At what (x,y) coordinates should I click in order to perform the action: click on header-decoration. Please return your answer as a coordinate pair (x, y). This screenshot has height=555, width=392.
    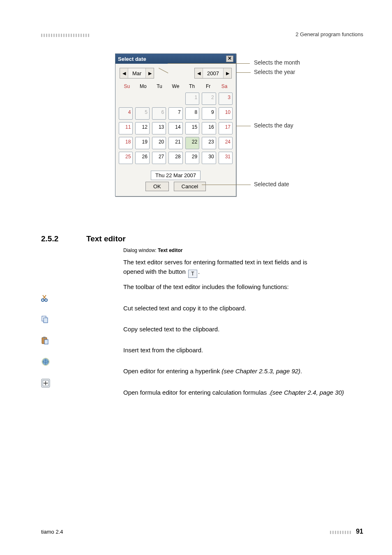
    Looking at the image, I should click on (66, 35).